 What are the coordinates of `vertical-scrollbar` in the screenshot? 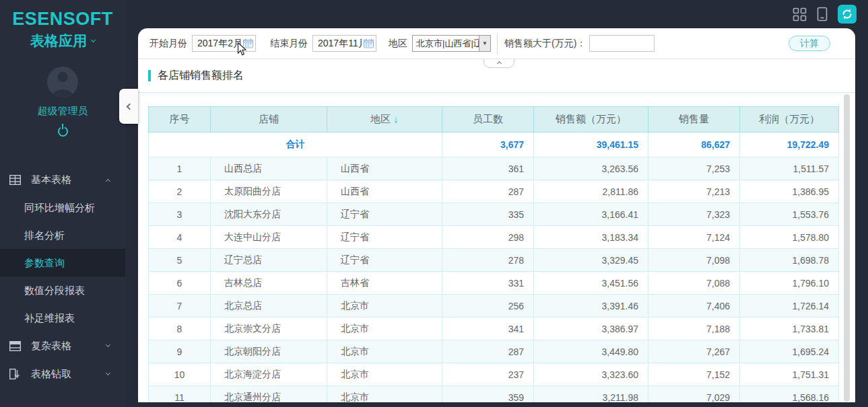 It's located at (847, 248).